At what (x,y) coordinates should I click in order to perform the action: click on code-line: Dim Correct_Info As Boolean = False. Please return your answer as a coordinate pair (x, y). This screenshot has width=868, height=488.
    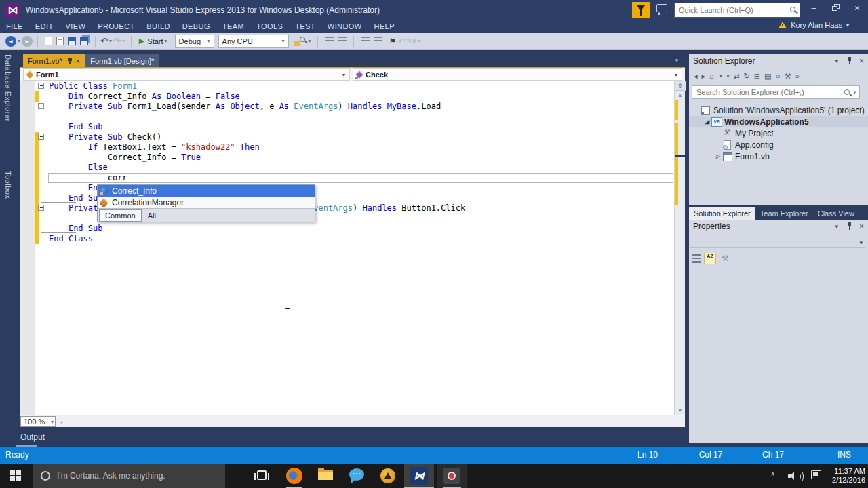
    Looking at the image, I should click on (347, 96).